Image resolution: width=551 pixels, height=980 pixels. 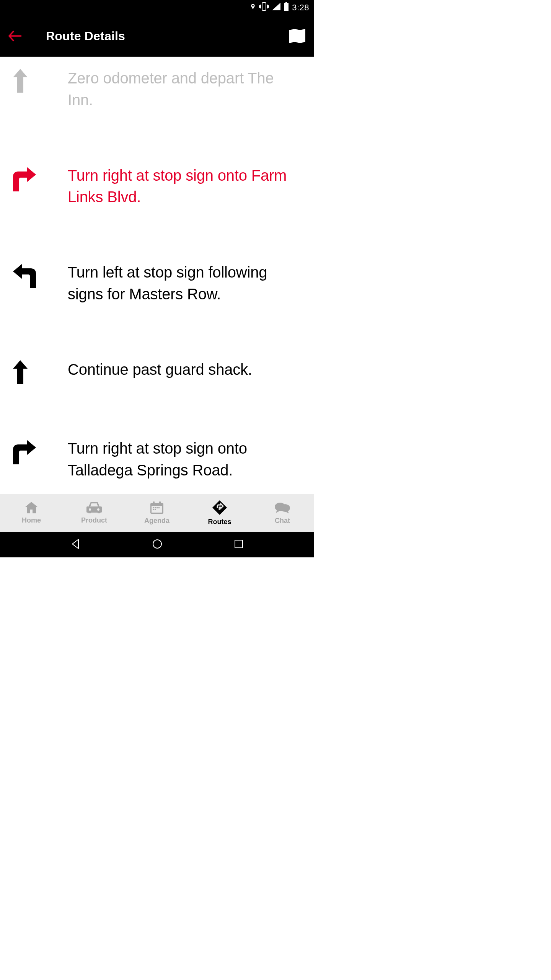 I want to click on route-step-text: Turn right at stop sign onto Talladega S…, so click(x=185, y=459).